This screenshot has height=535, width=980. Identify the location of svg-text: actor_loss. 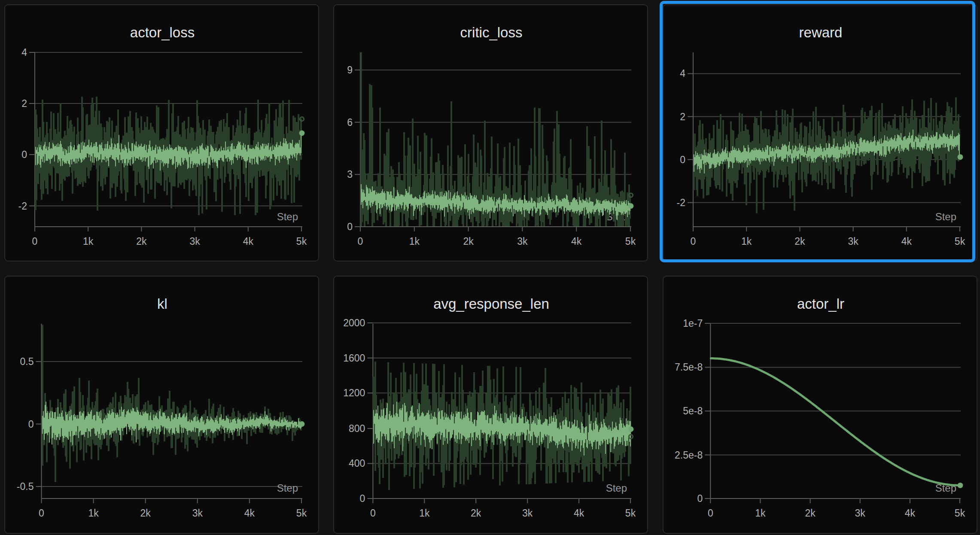
(162, 33).